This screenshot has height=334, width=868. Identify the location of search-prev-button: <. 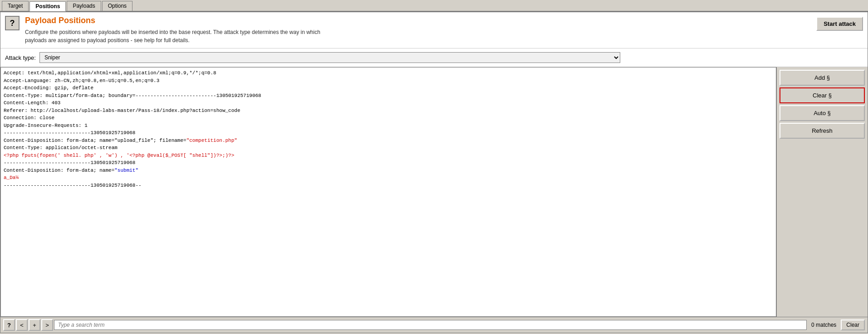
(22, 325).